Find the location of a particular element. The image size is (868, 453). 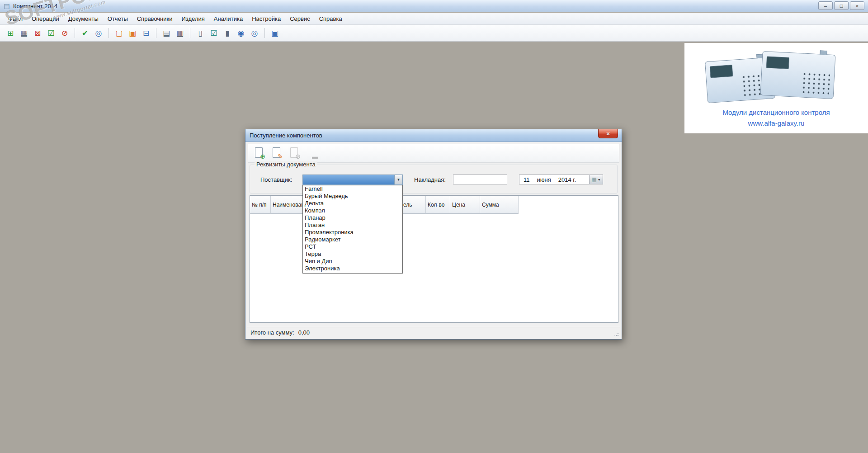

dropdown-item: Промэлектроника is located at coordinates (353, 232).